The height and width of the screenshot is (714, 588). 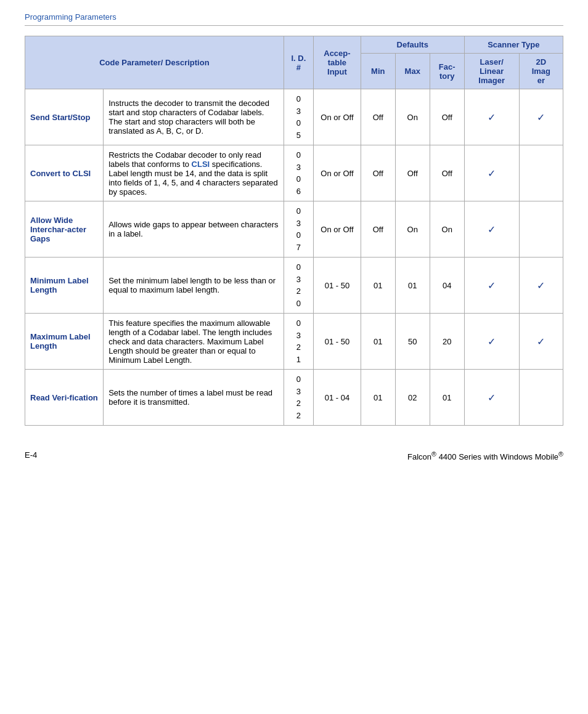 What do you see at coordinates (447, 286) in the screenshot?
I see `cell-factory: 04` at bounding box center [447, 286].